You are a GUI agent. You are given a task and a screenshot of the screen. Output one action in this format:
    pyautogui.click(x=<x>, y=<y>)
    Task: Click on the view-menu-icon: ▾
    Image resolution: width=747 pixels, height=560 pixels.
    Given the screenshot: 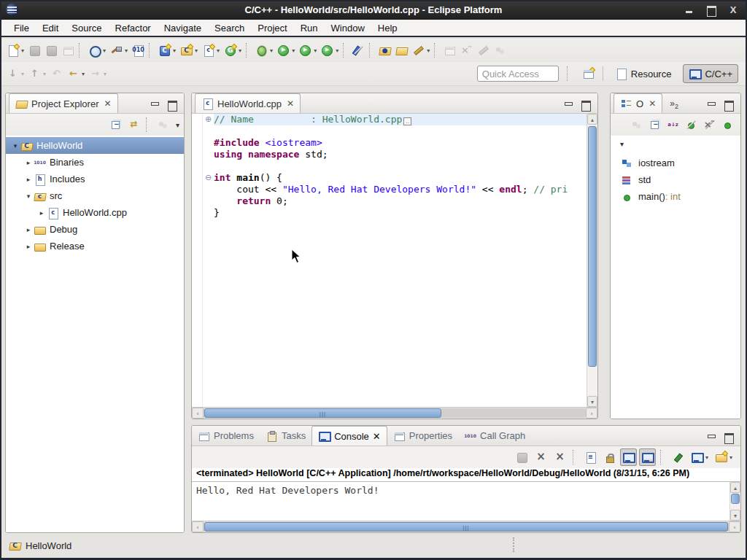 What is the action you would take?
    pyautogui.click(x=622, y=144)
    